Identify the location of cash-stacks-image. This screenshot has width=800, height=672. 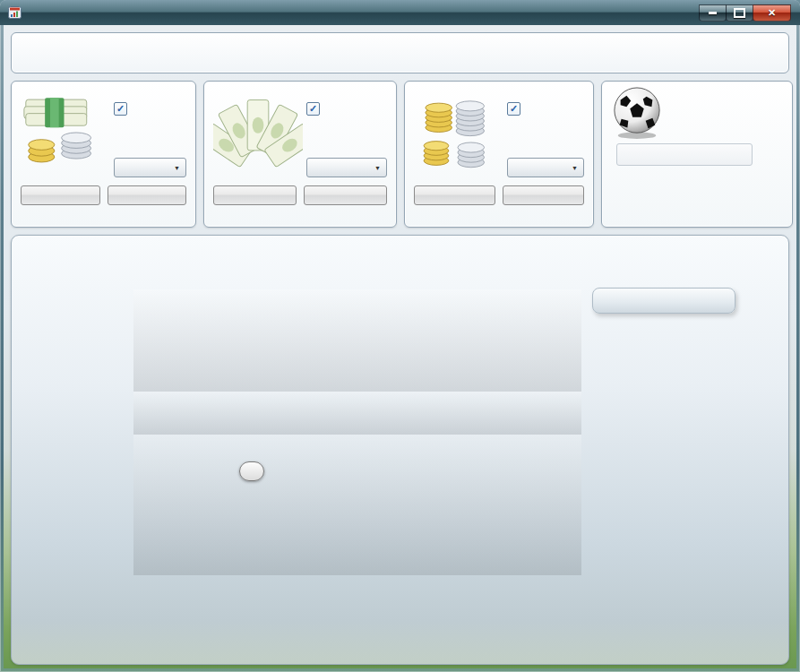
(65, 134).